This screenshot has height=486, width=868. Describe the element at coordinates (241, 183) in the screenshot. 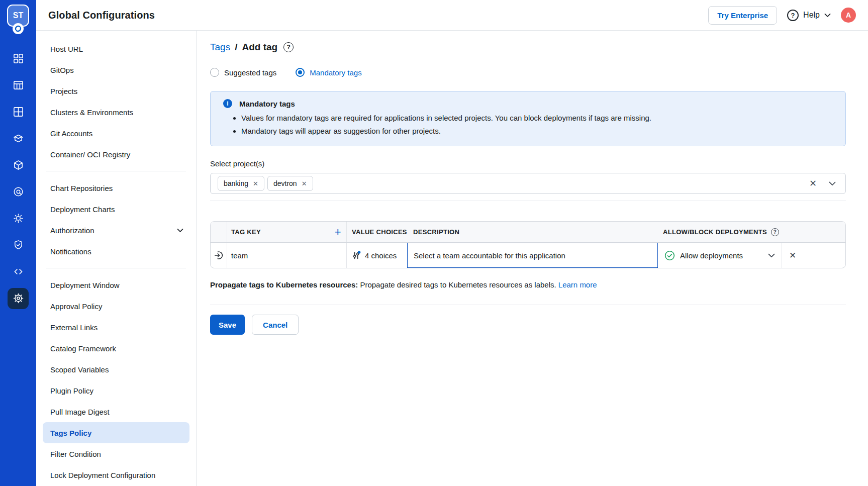

I see `project-chip-banking: banking ✕` at that location.